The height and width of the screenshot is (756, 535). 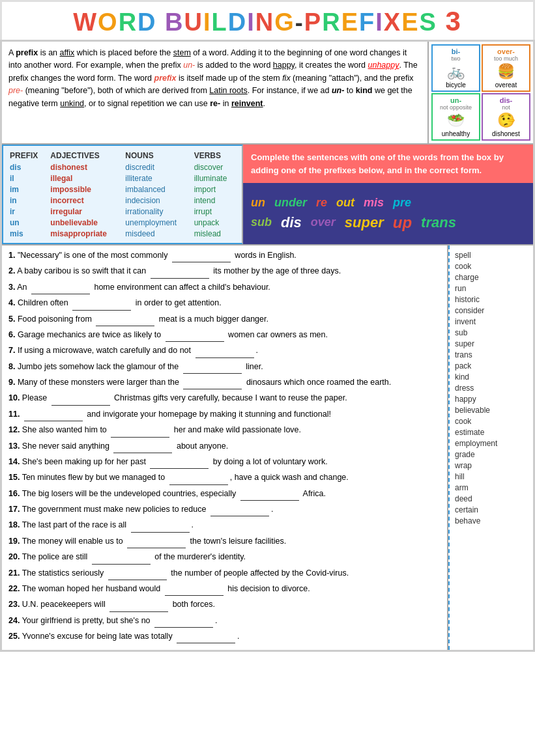 I want to click on table-cell: il, so click(x=27, y=178).